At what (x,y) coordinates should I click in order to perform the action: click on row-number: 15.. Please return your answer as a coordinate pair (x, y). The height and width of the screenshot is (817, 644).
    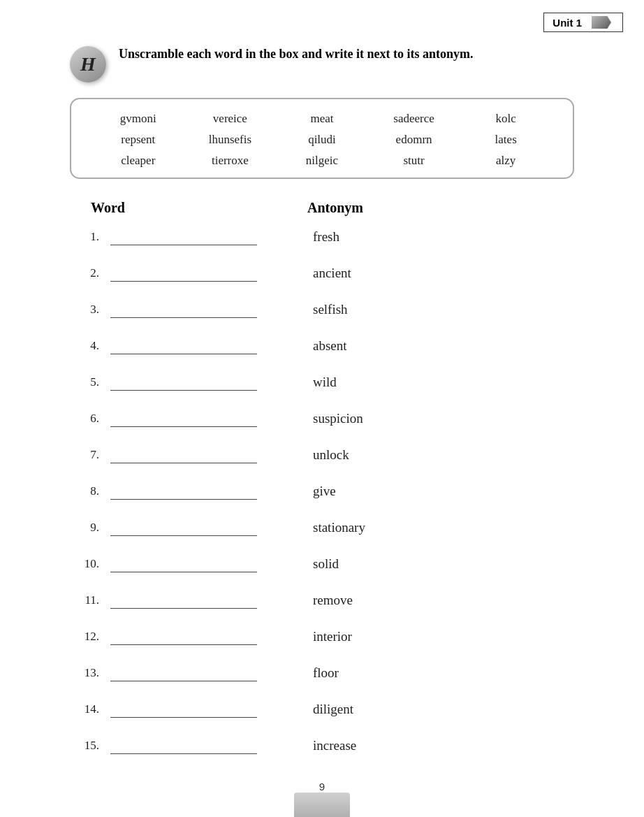
    Looking at the image, I should click on (87, 746).